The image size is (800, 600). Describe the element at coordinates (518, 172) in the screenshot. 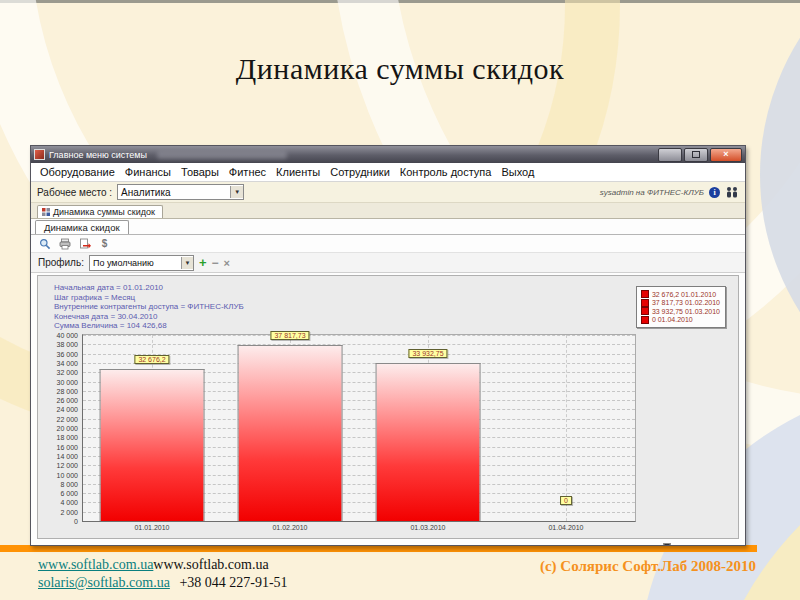

I see `menu-item: Выход` at that location.